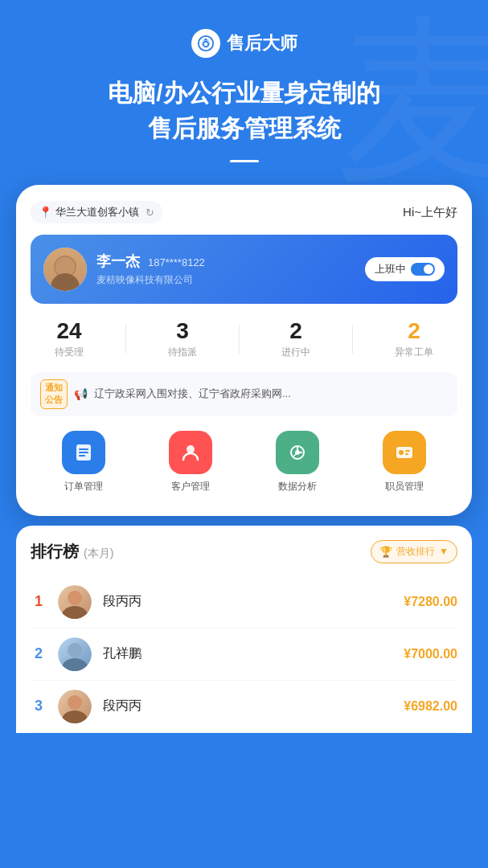  I want to click on chevron-down-icon: ▼, so click(444, 551).